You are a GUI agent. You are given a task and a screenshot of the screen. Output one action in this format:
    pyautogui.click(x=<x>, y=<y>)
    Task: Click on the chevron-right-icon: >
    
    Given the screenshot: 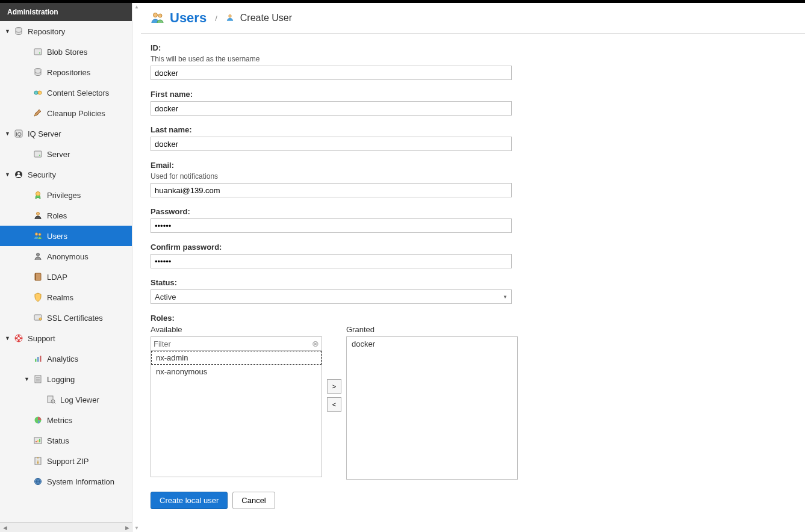 What is the action you would take?
    pyautogui.click(x=334, y=386)
    